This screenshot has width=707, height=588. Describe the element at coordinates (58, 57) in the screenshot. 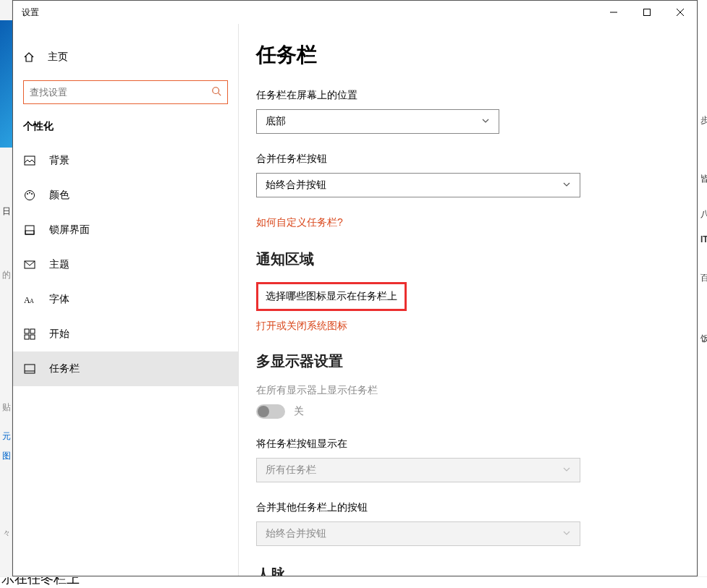

I see `home-label: 主页` at that location.